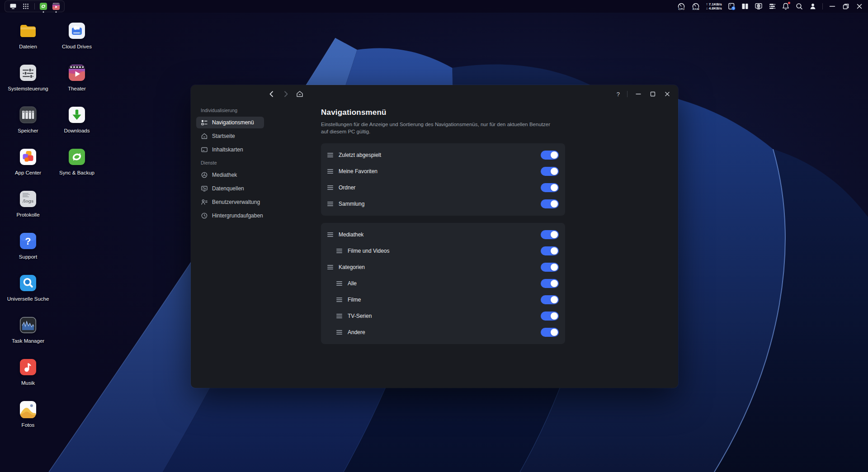  Describe the element at coordinates (799, 6) in the screenshot. I see `search-icon` at that location.